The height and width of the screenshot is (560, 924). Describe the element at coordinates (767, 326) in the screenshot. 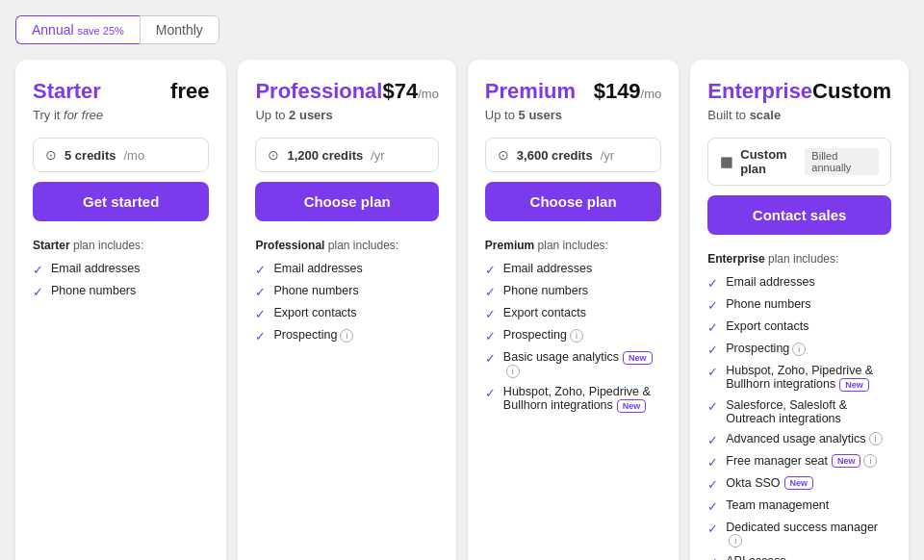

I see `feature-text: Export contacts` at that location.